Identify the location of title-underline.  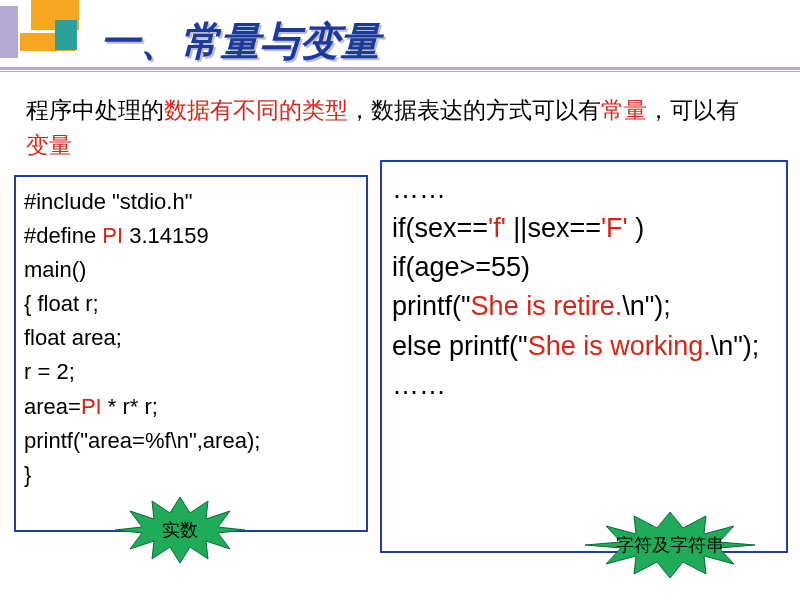
(400, 68).